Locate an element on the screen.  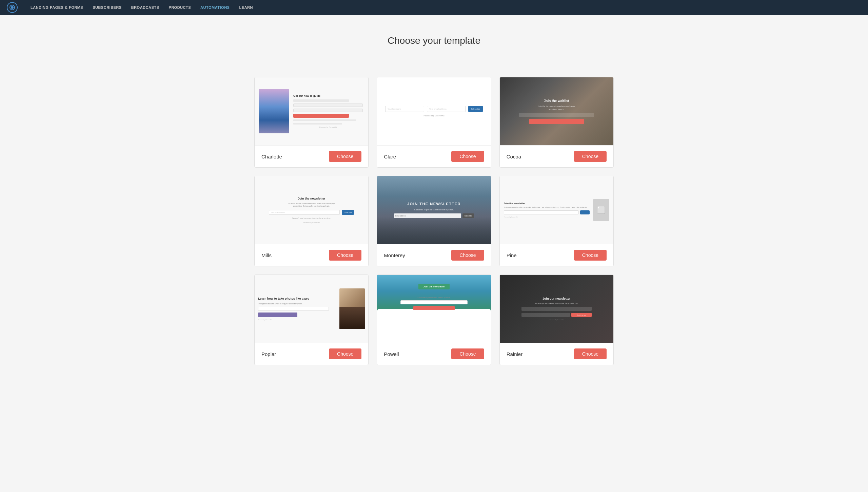
template-card-footer: Powell Choose is located at coordinates (434, 354).